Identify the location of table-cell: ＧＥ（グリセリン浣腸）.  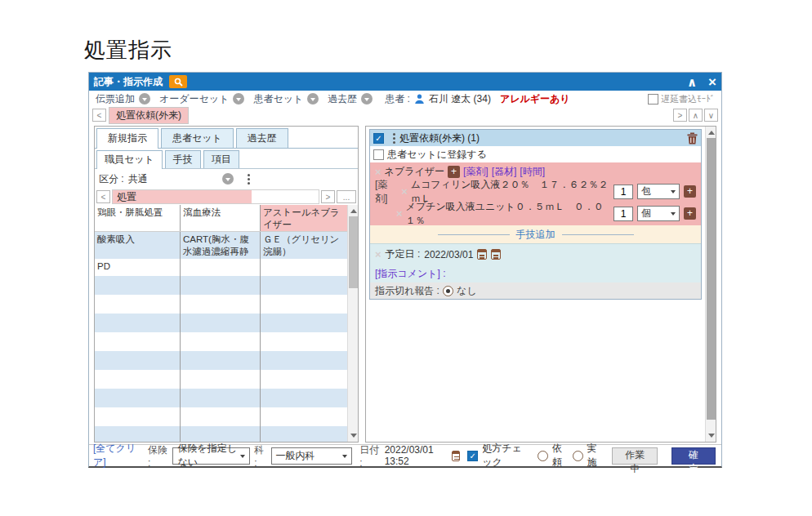
(304, 245).